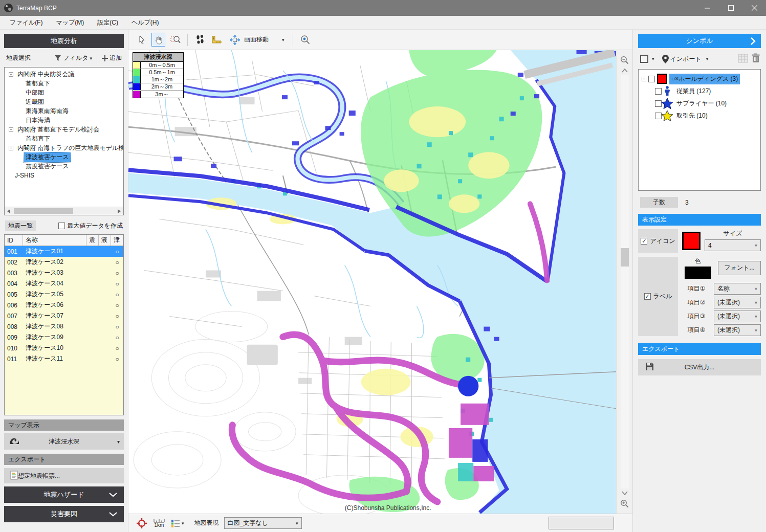 This screenshot has height=532, width=766. What do you see at coordinates (65, 175) in the screenshot?
I see `tree-item: J-SHIS` at bounding box center [65, 175].